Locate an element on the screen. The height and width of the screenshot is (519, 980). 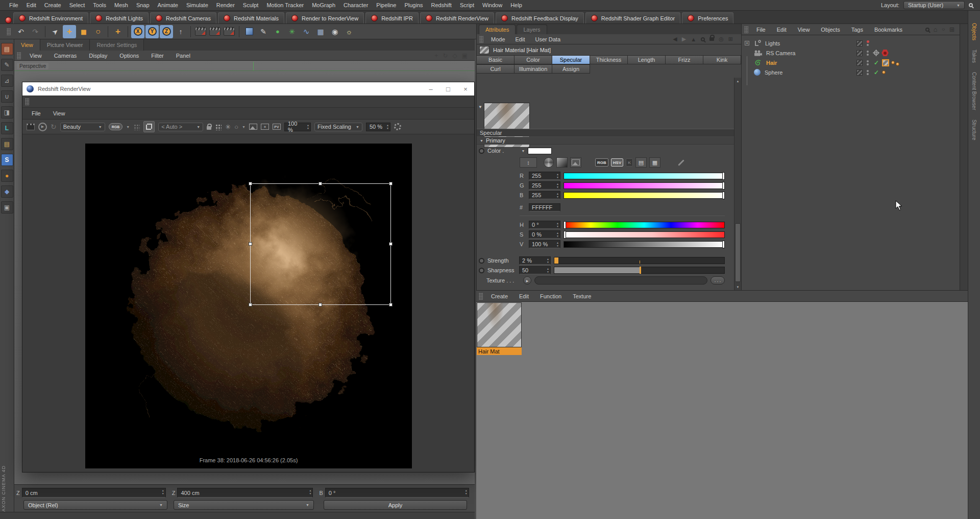
snowflake-freeze-icon: ✳ is located at coordinates (228, 127).